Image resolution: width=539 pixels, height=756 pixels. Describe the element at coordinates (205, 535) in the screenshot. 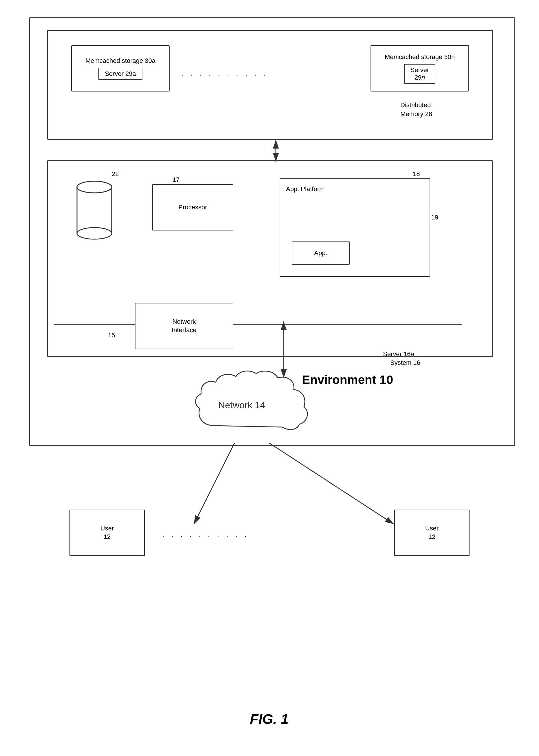

I see `ellipsis-users: . . . . . . . . . .` at that location.